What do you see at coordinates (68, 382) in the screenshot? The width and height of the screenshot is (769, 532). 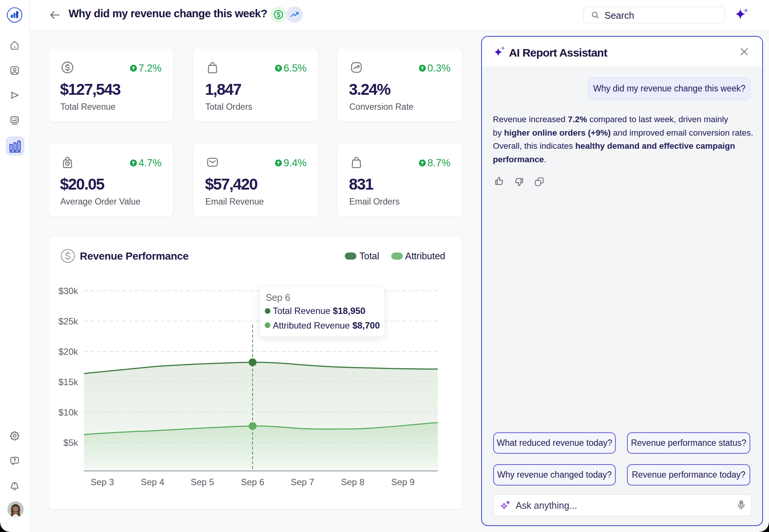 I see `svg-text: $15k` at bounding box center [68, 382].